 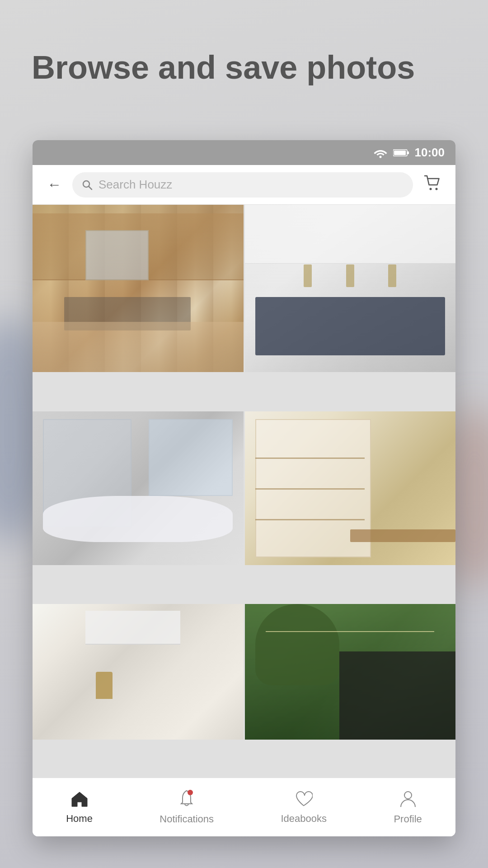 I want to click on search-icon, so click(x=87, y=185).